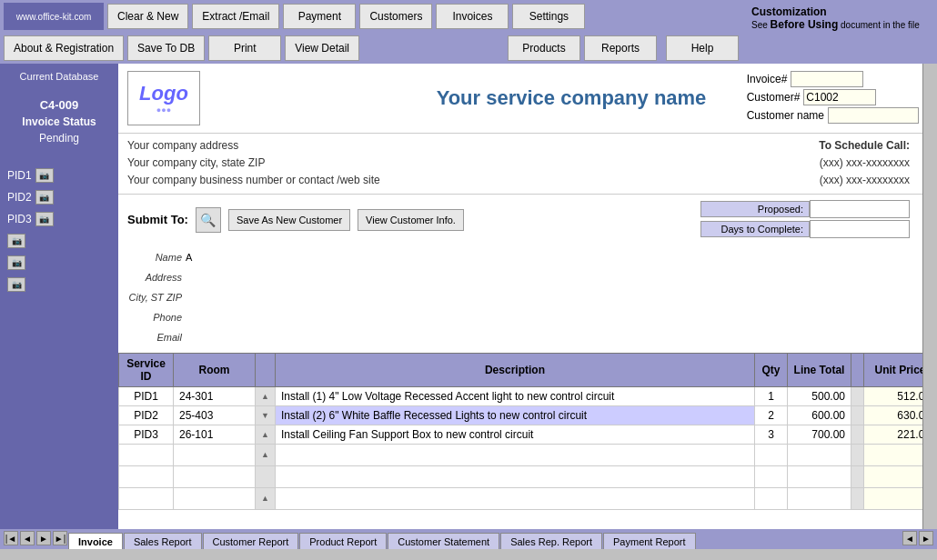 The height and width of the screenshot is (560, 937). What do you see at coordinates (146, 396) in the screenshot?
I see `row1-id: PID1` at bounding box center [146, 396].